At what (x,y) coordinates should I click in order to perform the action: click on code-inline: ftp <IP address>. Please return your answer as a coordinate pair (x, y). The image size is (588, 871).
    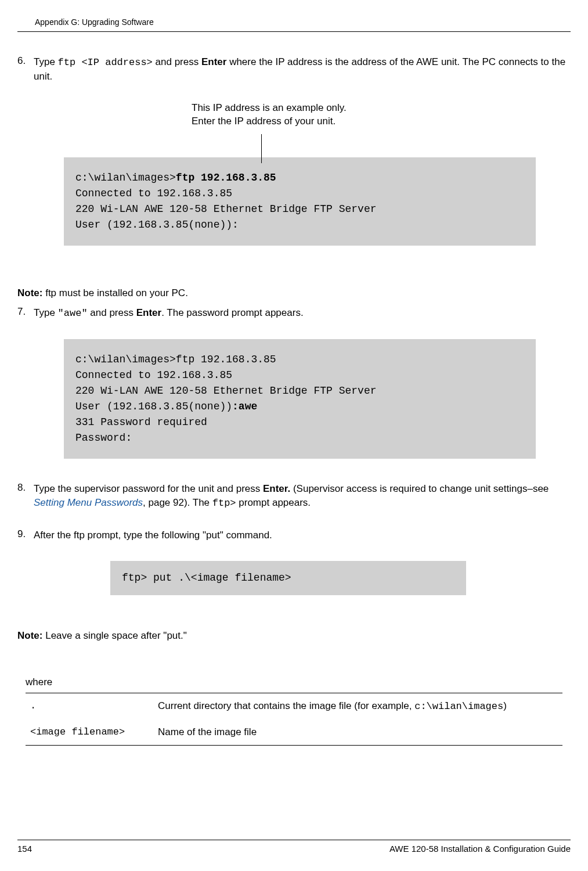
    Looking at the image, I should click on (106, 63).